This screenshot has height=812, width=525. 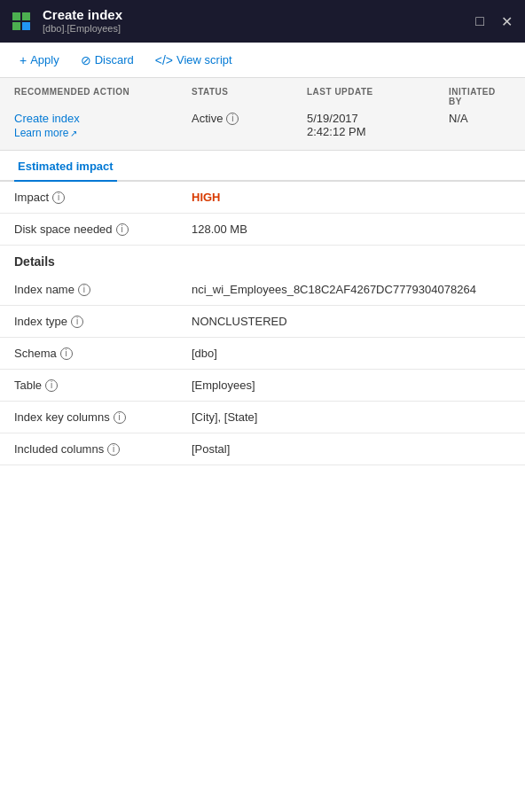 I want to click on recommended-action-header: RECOMMENDED ACTION, so click(x=103, y=97).